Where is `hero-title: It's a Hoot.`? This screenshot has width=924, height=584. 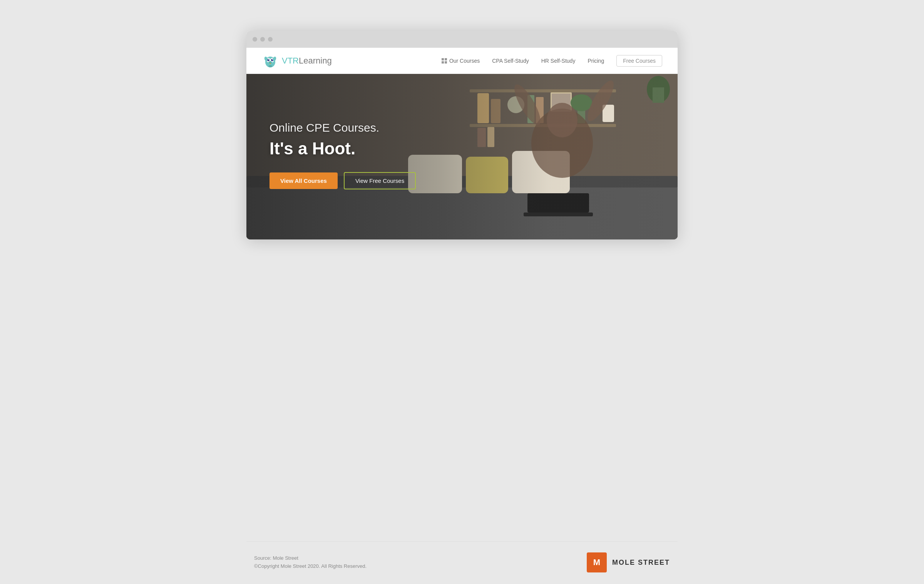 hero-title: It's a Hoot. is located at coordinates (343, 149).